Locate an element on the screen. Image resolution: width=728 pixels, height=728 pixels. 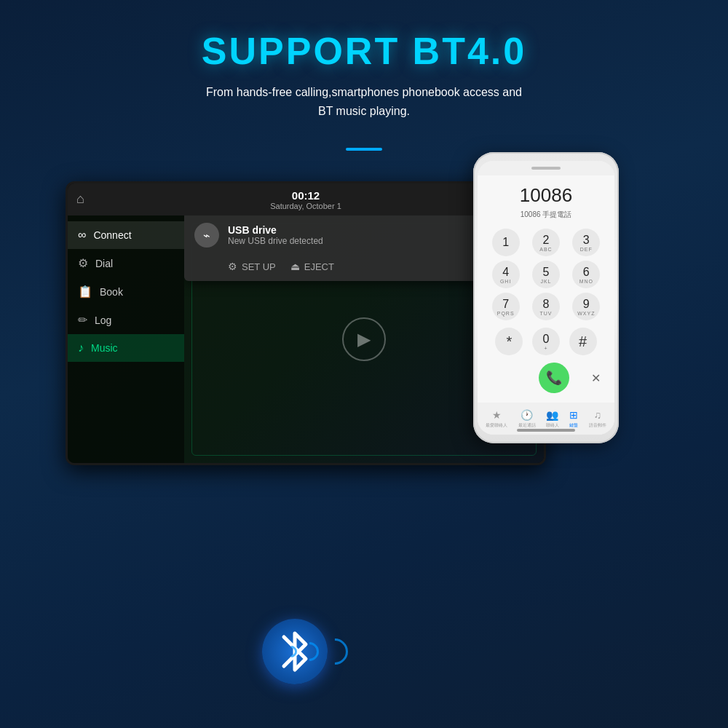
key-0: 0+ is located at coordinates (546, 341).